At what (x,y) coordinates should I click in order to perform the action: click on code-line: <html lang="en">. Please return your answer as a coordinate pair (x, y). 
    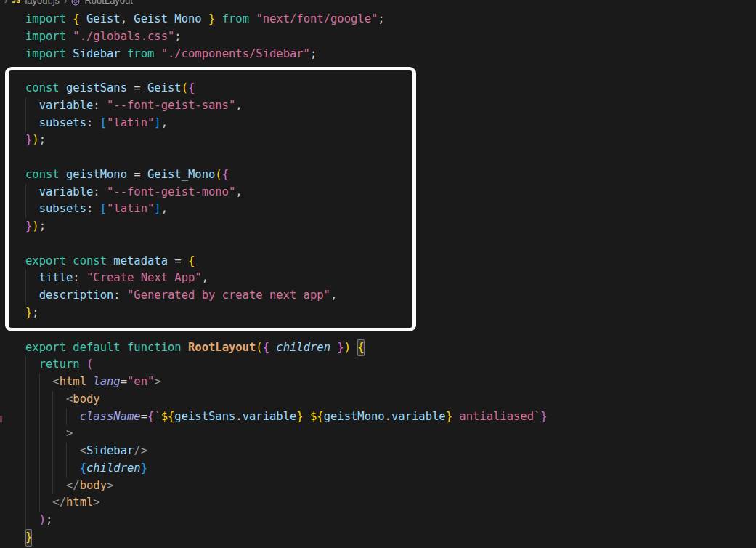
    Looking at the image, I should click on (286, 382).